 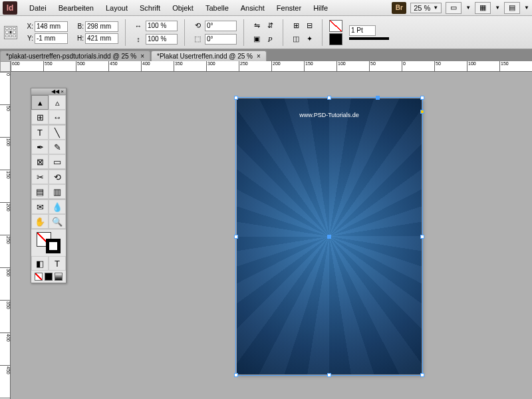 I want to click on distribute-icon: ⊟, so click(x=309, y=26).